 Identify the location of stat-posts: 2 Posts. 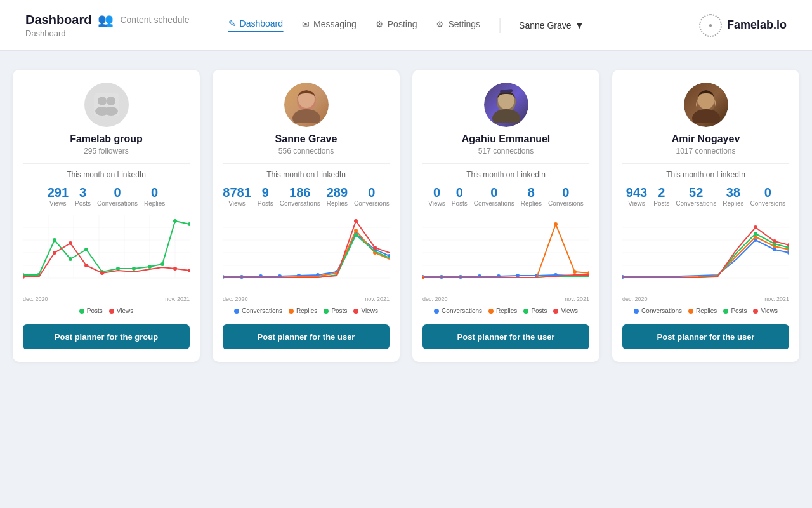
(661, 196).